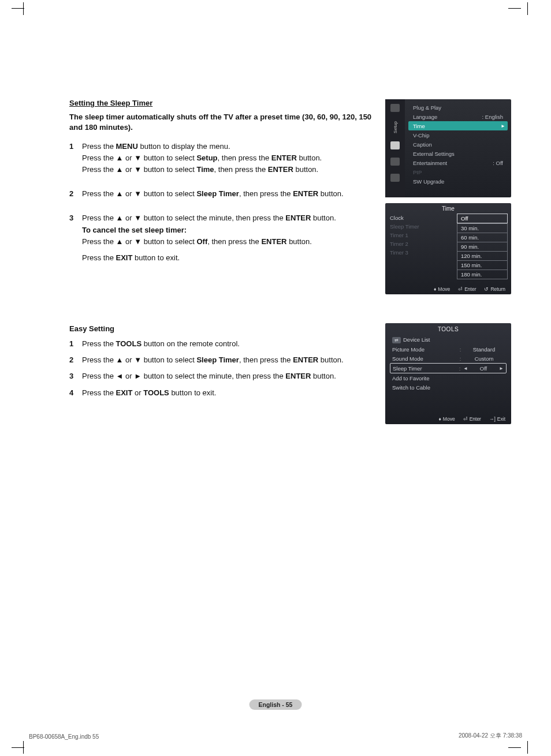 This screenshot has height=756, width=551. What do you see at coordinates (458, 181) in the screenshot?
I see `osd-menu-item: SW Upgrade` at bounding box center [458, 181].